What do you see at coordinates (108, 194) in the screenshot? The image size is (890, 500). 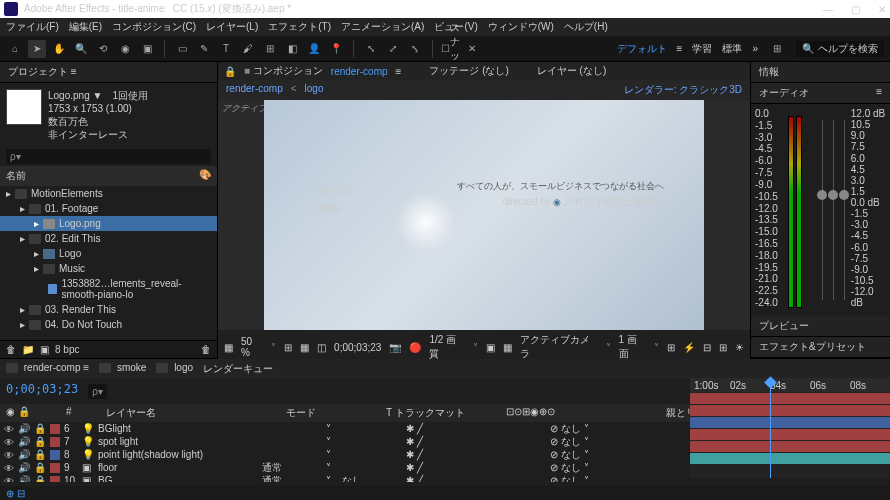 I see `tree-row: ▸ MotionElements` at bounding box center [108, 194].